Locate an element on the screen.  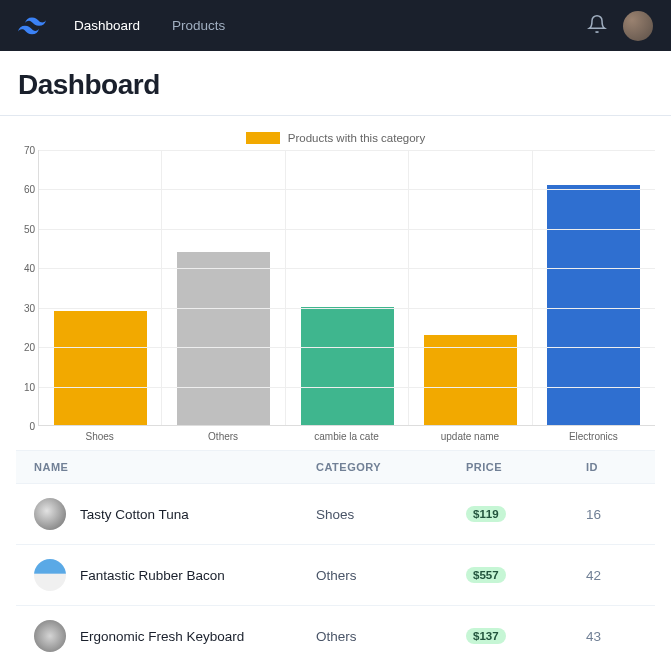
th-price: PRICE is located at coordinates (511, 467).